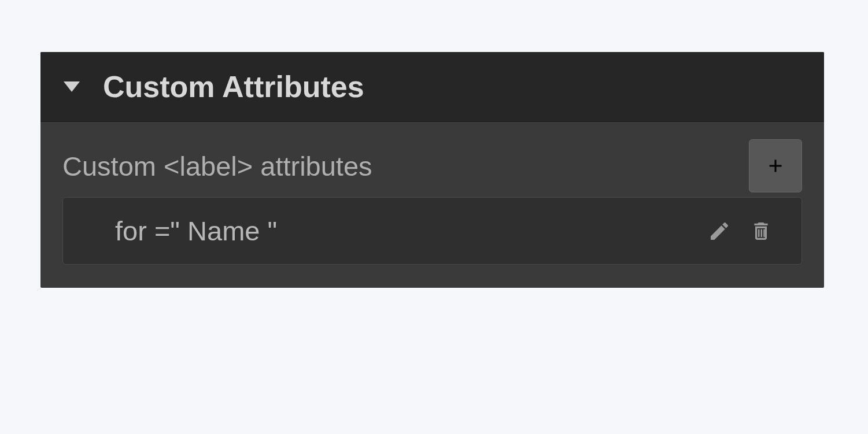  What do you see at coordinates (217, 166) in the screenshot?
I see `subheader-label: Custom <label> attributes` at bounding box center [217, 166].